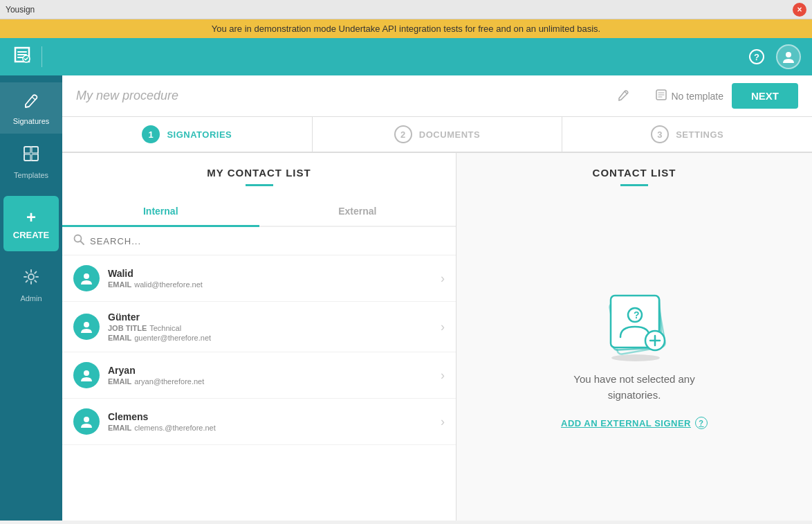  What do you see at coordinates (765, 96) in the screenshot?
I see `next-button: NEXT` at bounding box center [765, 96].